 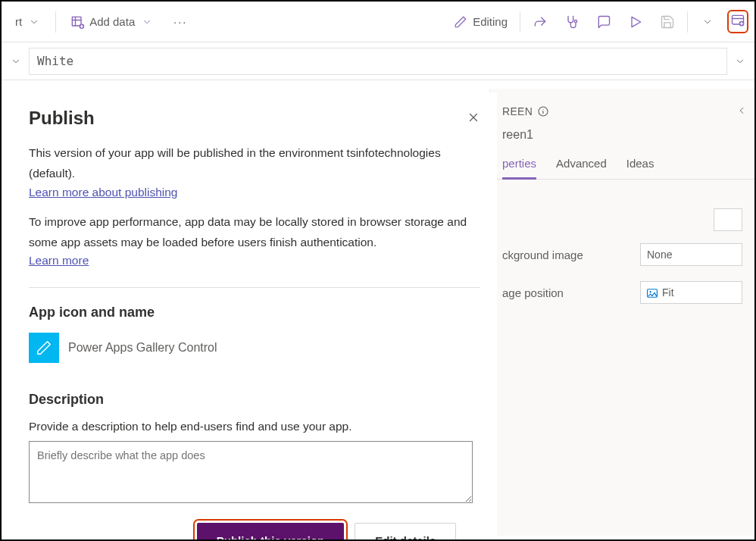 What do you see at coordinates (112, 22) in the screenshot?
I see `add-data-button: Add data` at bounding box center [112, 22].